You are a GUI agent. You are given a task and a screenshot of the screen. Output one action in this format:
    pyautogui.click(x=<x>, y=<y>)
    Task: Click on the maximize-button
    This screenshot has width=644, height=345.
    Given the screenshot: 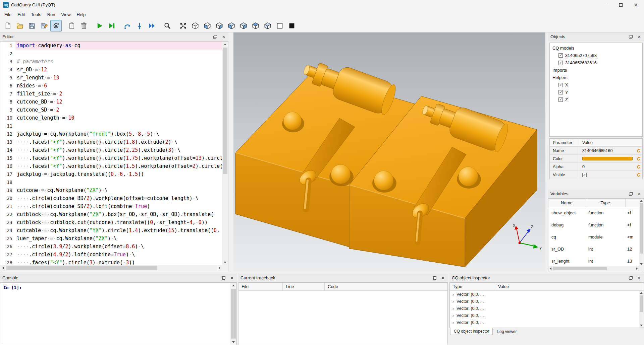 What is the action you would take?
    pyautogui.click(x=621, y=5)
    